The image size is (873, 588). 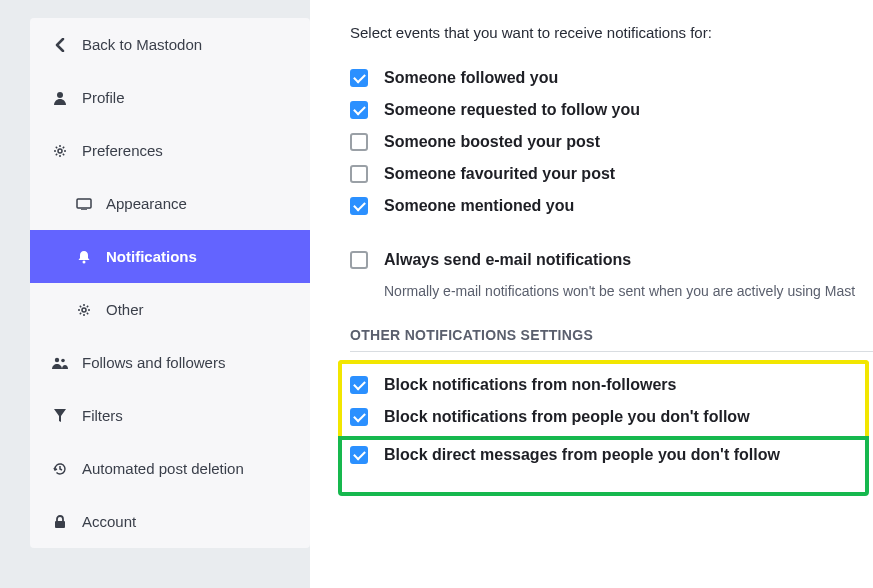 What do you see at coordinates (604, 466) in the screenshot?
I see `highlight-green-box: Block direct messages from people you do…` at bounding box center [604, 466].